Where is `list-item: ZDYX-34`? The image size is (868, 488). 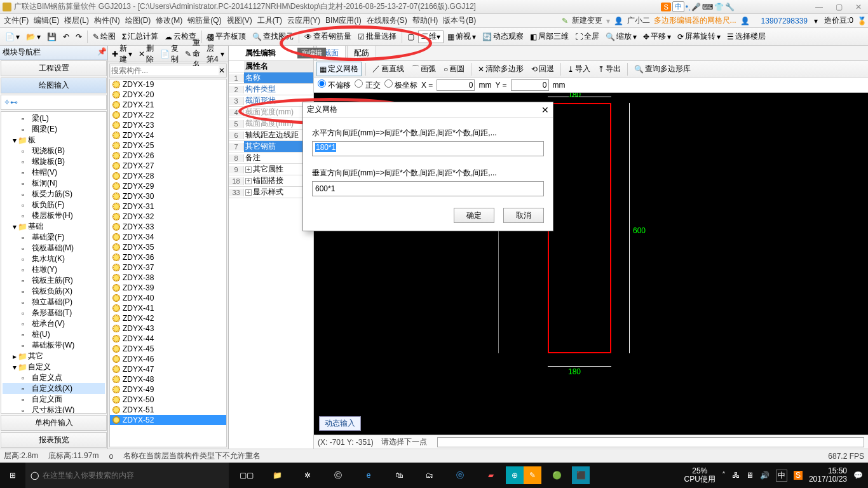
list-item: ZDYX-34 is located at coordinates (168, 237).